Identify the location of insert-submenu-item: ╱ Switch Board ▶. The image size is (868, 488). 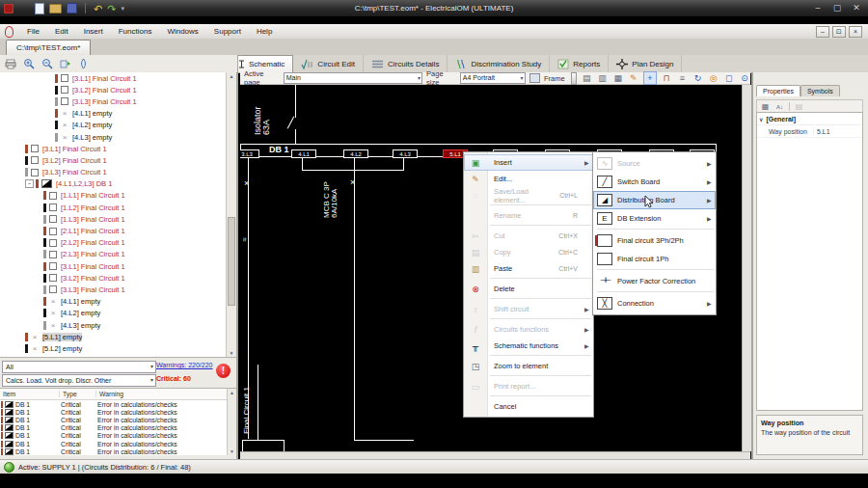
(654, 181).